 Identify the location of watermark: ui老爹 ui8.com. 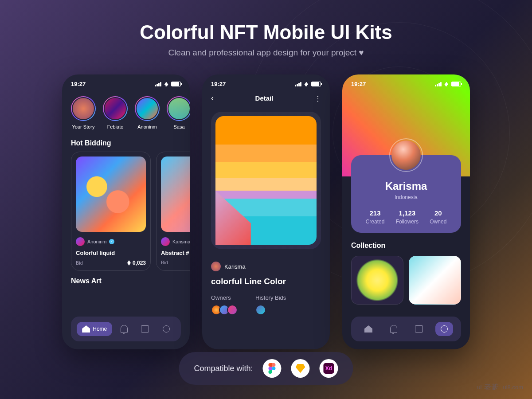
(500, 387).